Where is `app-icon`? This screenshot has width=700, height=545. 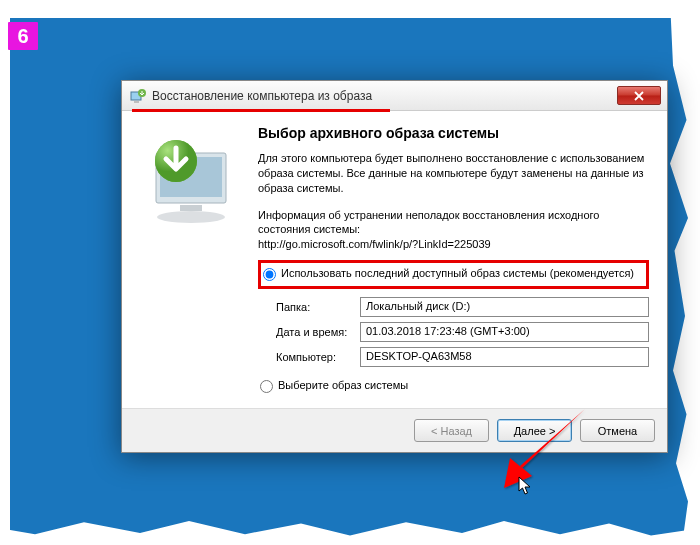
app-icon is located at coordinates (138, 96).